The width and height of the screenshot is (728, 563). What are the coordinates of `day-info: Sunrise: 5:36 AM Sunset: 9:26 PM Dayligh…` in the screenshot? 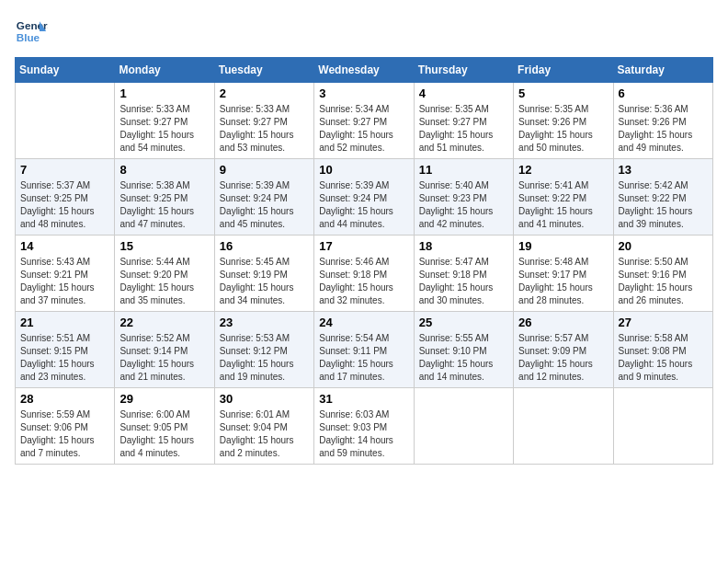 It's located at (664, 129).